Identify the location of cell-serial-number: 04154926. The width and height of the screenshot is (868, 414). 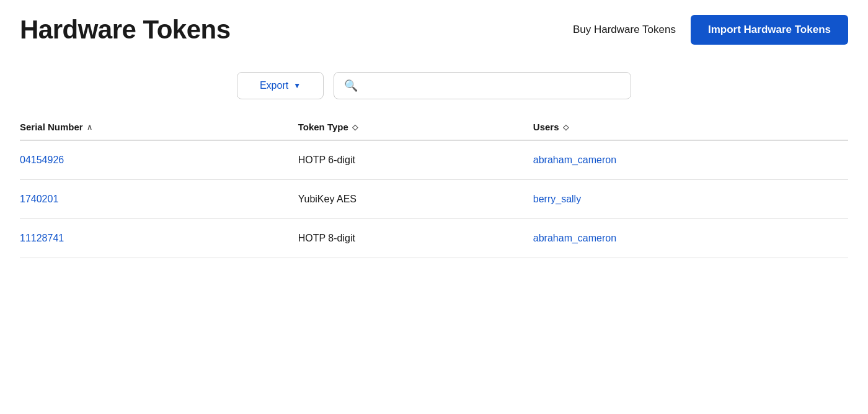
(159, 160).